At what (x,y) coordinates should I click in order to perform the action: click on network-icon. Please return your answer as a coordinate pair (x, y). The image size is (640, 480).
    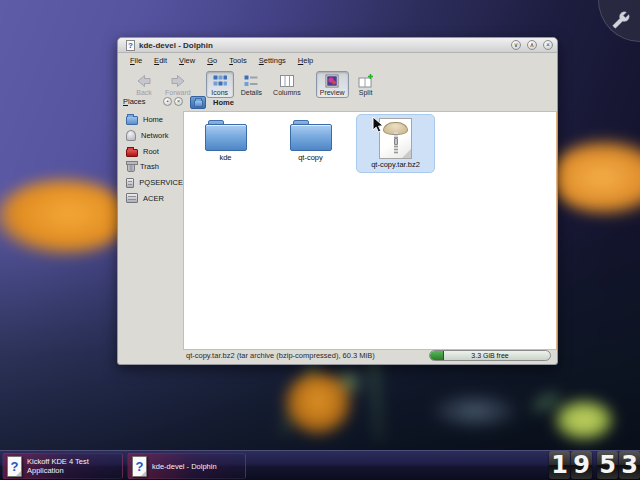
    Looking at the image, I should click on (131, 136).